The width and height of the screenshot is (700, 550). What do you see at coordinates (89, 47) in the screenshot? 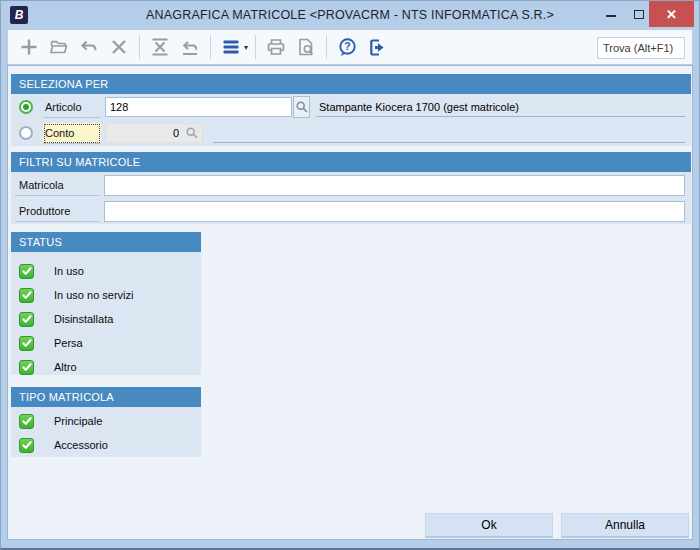
I see `undo-arrow-icon` at bounding box center [89, 47].